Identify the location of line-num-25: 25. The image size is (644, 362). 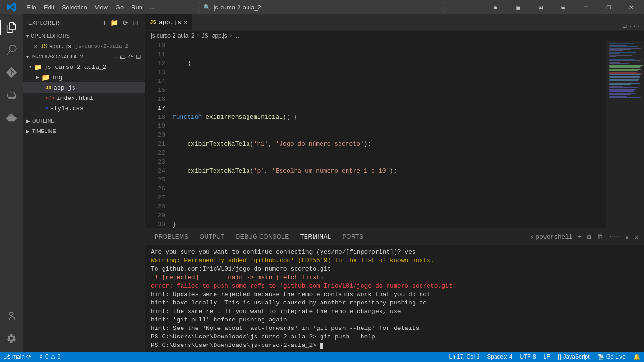
(155, 180).